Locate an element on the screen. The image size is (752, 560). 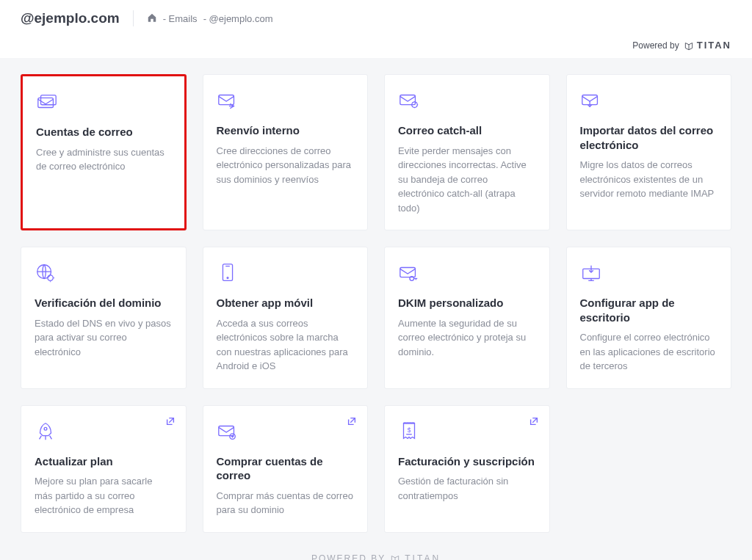
rocket-icon is located at coordinates (104, 432).